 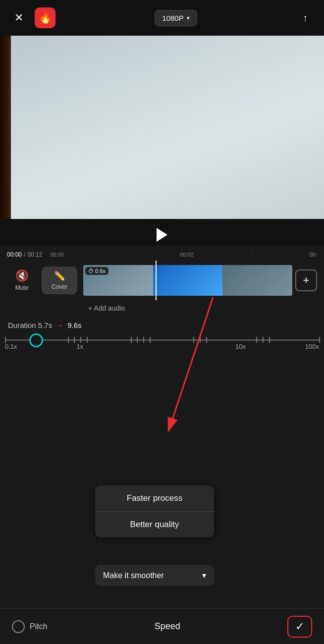 I want to click on make-it-smoother-dropdown: Make it smoother ▾, so click(x=155, y=576).